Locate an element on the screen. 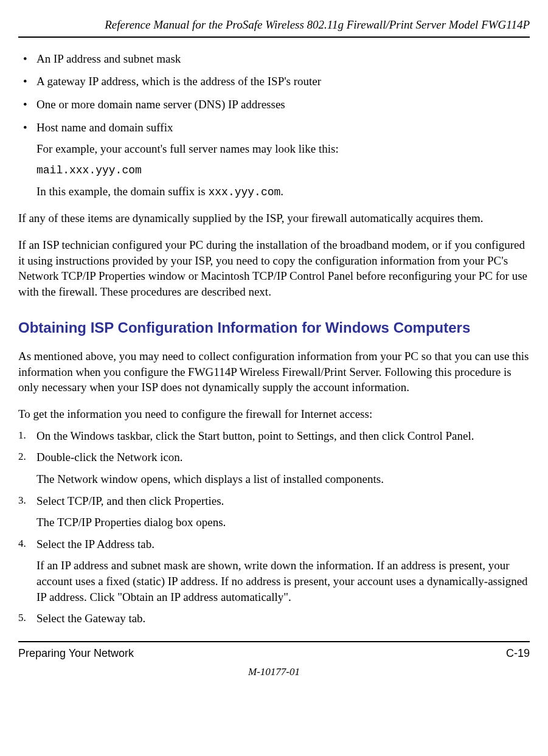 This screenshot has height=756, width=548. bullet-text: Host name and domain suffix is located at coordinates (105, 128).